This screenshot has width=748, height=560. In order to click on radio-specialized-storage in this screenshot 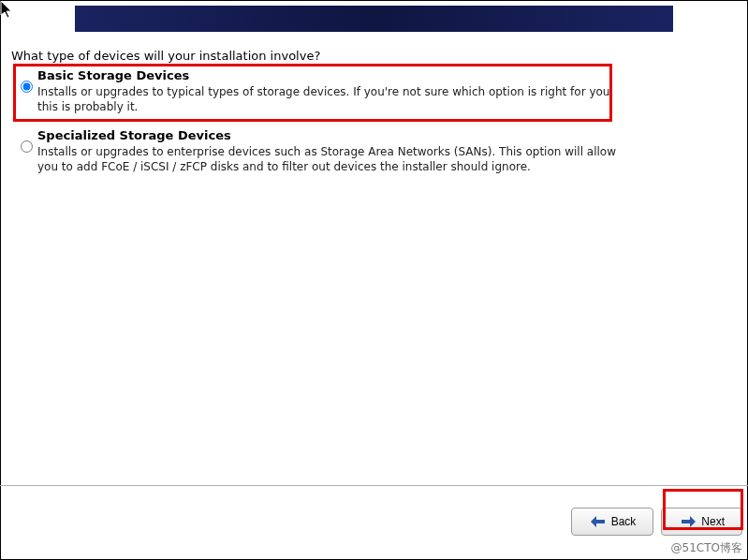, I will do `click(26, 146)`.